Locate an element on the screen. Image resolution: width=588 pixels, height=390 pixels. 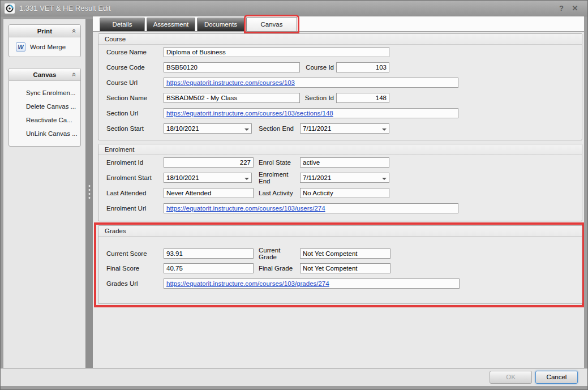
sidebar: Print « W Word Merge Canvas « Sync Enrol… is located at coordinates (44, 194).